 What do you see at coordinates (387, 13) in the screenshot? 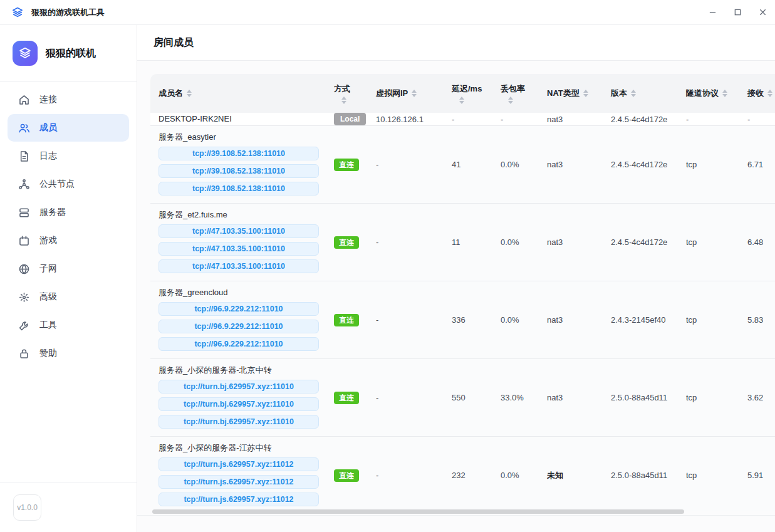
I see `titlebar: 狠狠的游戏联机工具` at bounding box center [387, 13].